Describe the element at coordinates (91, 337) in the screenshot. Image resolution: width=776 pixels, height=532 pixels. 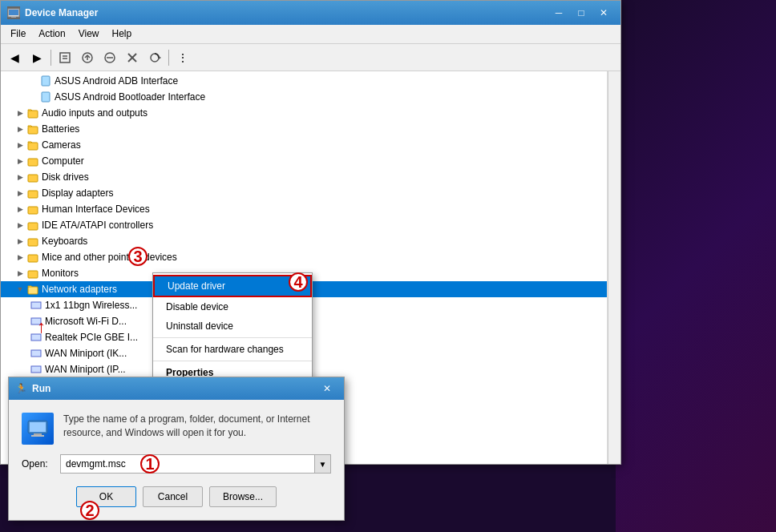
I see `tree-item-label: Realtek PCIe GBE I...` at that location.